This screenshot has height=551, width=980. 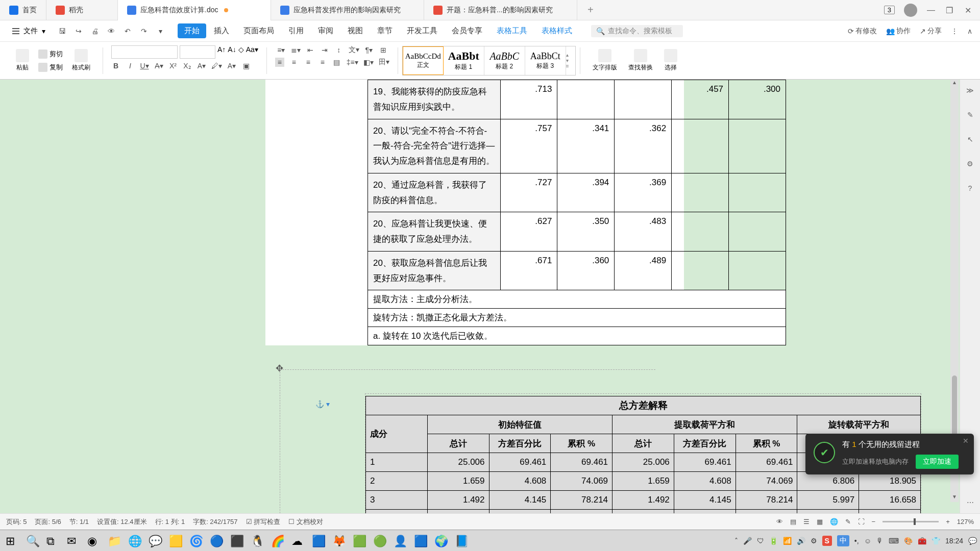 I want to click on indent-button: ⇥, so click(x=325, y=50).